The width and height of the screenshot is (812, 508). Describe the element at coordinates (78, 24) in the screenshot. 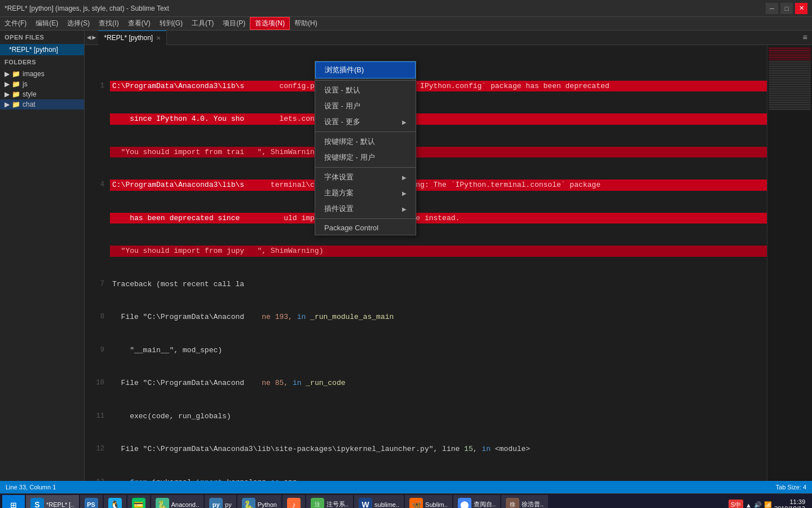

I see `menu-select: 选择(S)` at that location.